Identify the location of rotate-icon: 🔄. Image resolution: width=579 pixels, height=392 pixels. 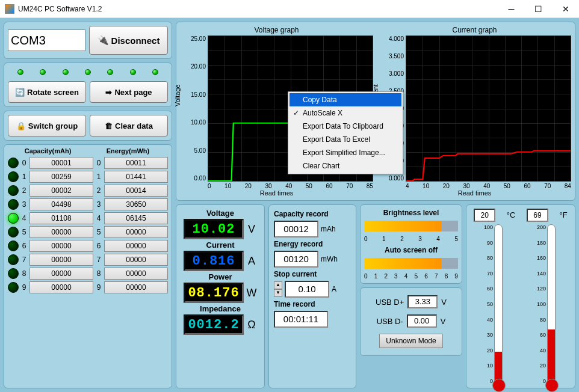
(20, 93).